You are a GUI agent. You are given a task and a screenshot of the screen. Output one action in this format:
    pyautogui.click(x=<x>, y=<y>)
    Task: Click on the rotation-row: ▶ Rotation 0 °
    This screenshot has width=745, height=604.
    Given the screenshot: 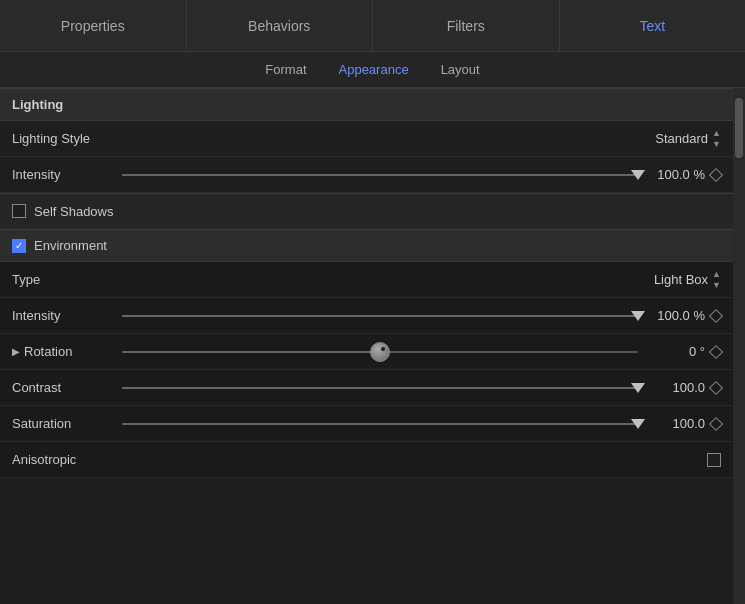 What is the action you would take?
    pyautogui.click(x=366, y=352)
    